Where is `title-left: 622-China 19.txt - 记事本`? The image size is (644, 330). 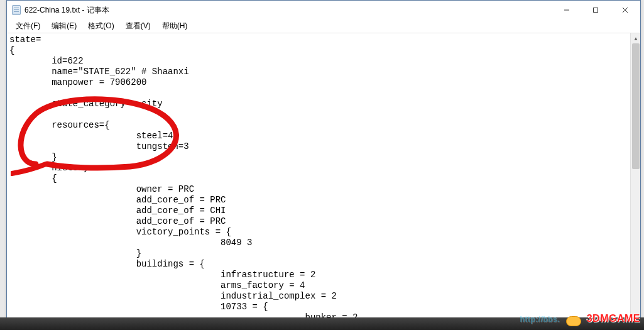 title-left: 622-China 19.txt - 记事本 is located at coordinates (60, 10).